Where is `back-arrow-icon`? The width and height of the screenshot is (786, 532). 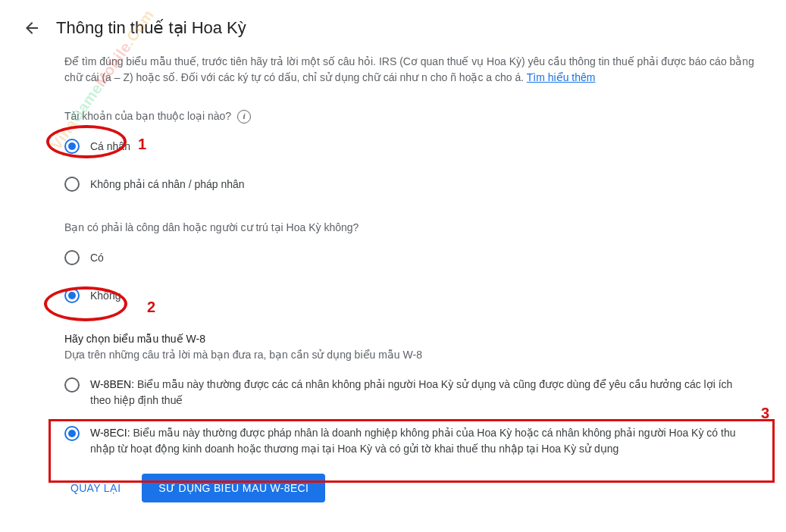
back-arrow-icon is located at coordinates (32, 28).